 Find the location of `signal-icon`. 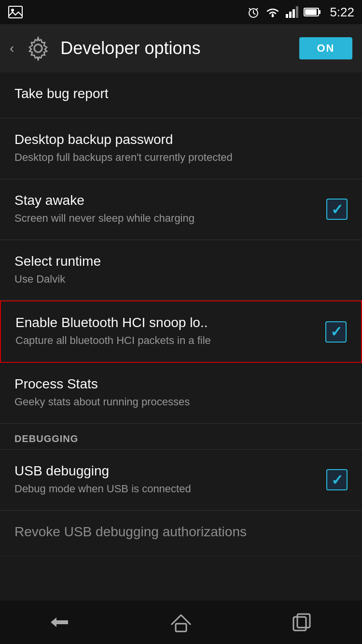

signal-icon is located at coordinates (292, 12).